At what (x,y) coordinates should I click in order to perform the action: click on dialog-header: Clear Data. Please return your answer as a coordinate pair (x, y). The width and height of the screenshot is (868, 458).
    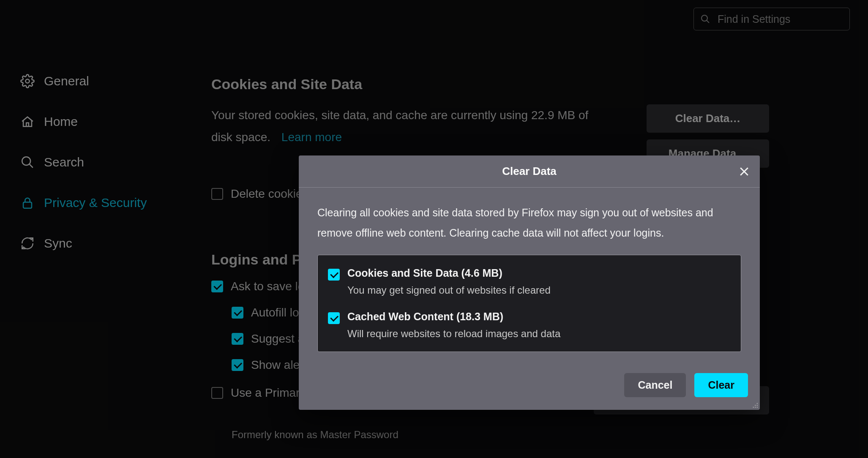
    Looking at the image, I should click on (529, 172).